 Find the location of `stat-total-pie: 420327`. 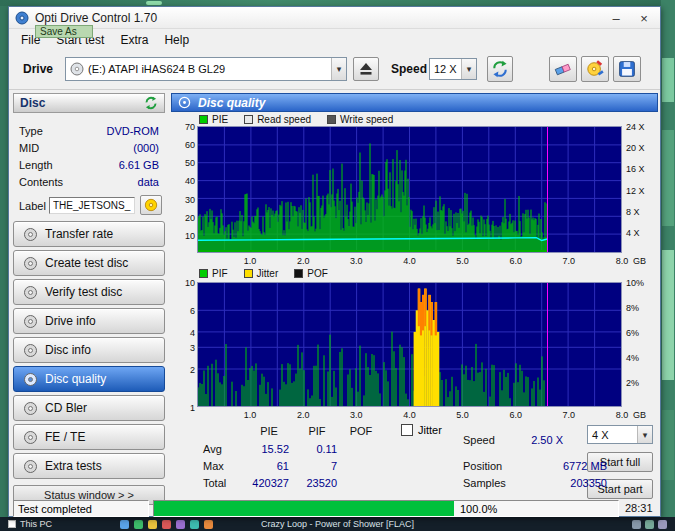

stat-total-pie: 420327 is located at coordinates (270, 483).